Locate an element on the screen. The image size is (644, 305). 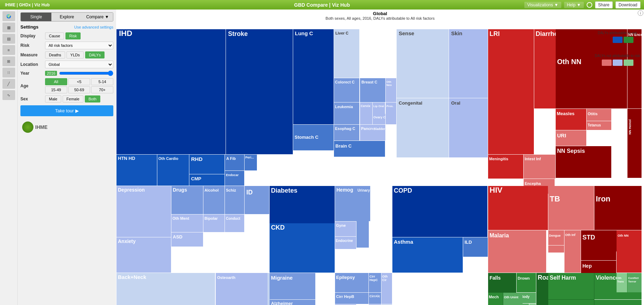
legend-attrib-colors is located at coordinates (617, 40).